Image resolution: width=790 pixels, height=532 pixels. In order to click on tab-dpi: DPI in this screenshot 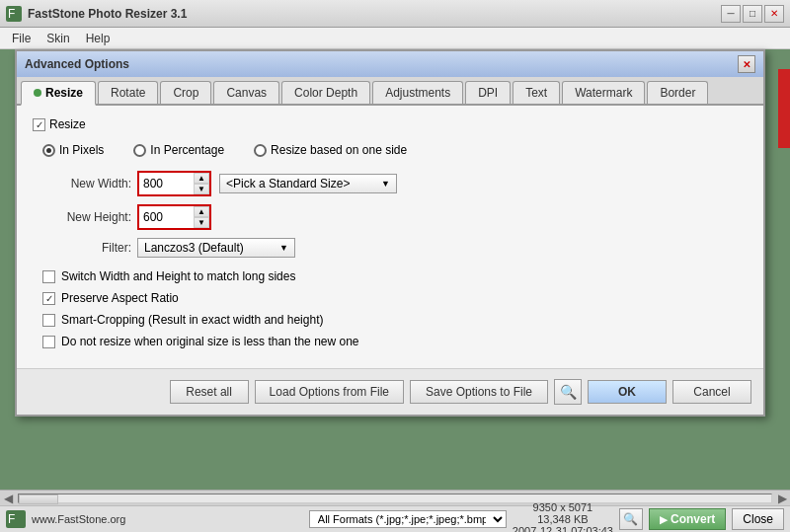, I will do `click(488, 93)`.